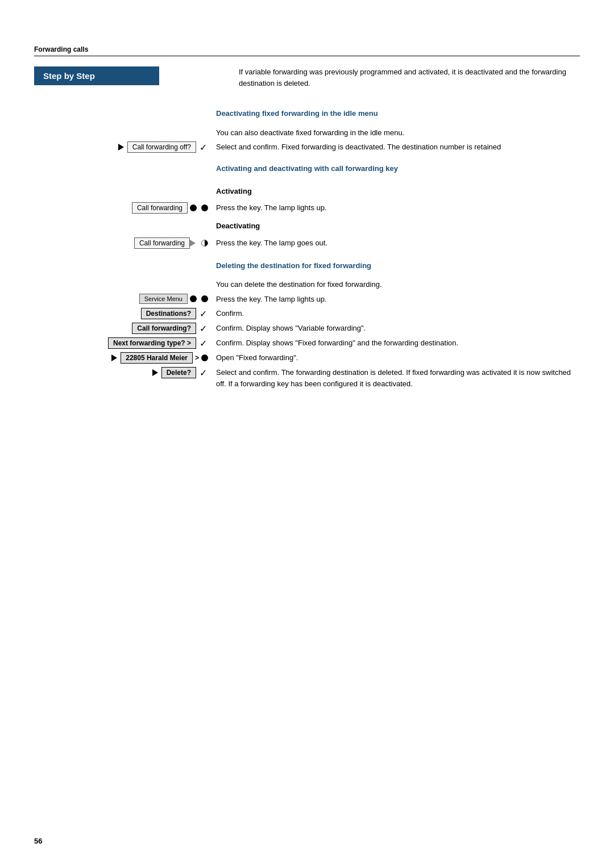 The image size is (614, 868). I want to click on section1-heading: Deactivating fixed forwarding in the idl…, so click(398, 114).